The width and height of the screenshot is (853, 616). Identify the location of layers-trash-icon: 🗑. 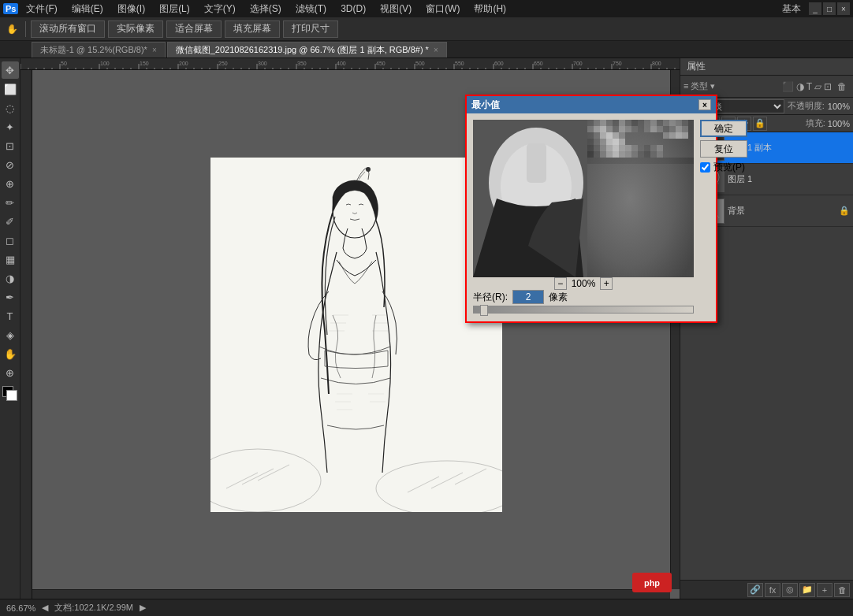
(842, 87).